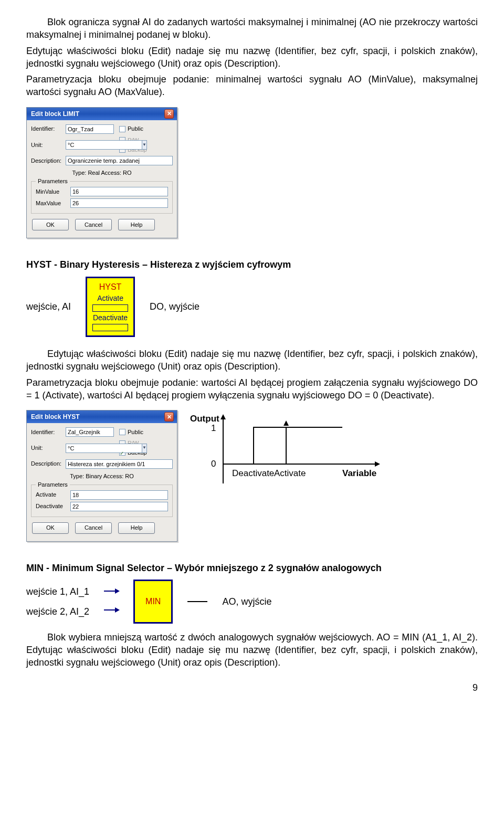 The image size is (504, 821). Describe the element at coordinates (252, 360) in the screenshot. I see `paragraph-hyst-edit: Edytując właściwości bloku (Edit) nadaje…` at that location.